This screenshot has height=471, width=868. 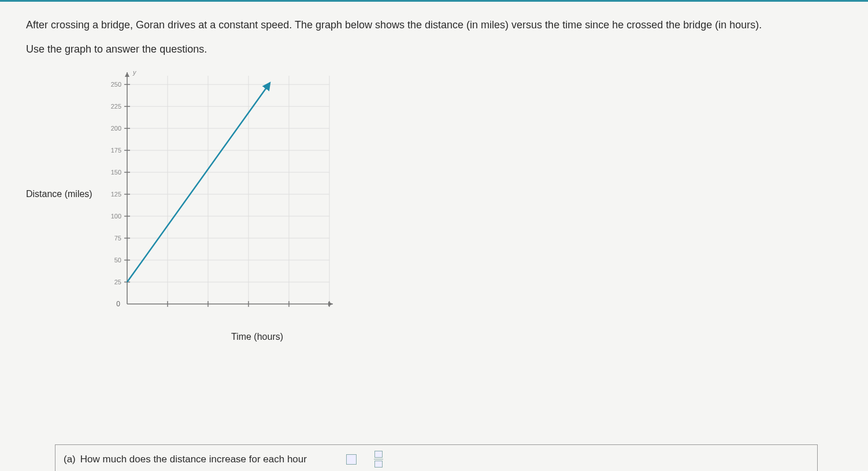 I want to click on svg-text: 75, so click(x=117, y=238).